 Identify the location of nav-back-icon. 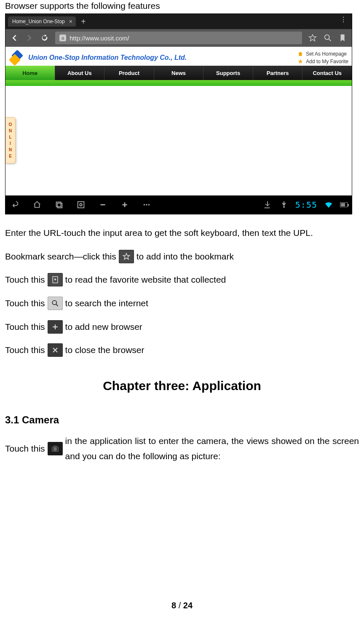
(15, 205).